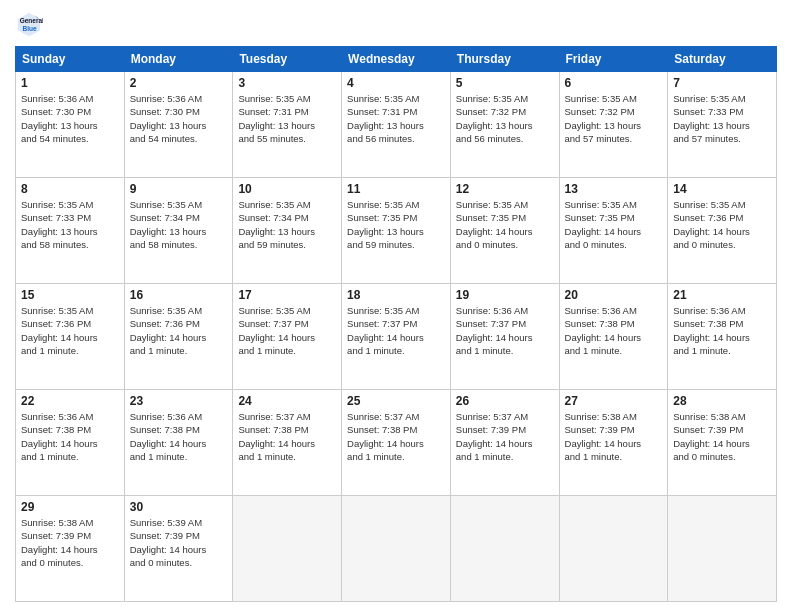  Describe the element at coordinates (504, 231) in the screenshot. I see `calendar-cell: 12Sunrise: 5:35 AMSunset: 7:35 PMDayligh…` at that location.